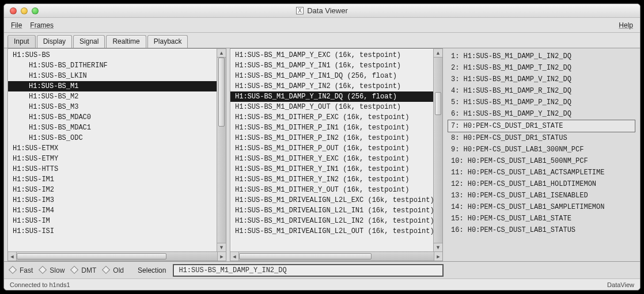 The height and width of the screenshot is (294, 644). I want to click on list-item: H1:SUS-BS_M1_DRIVEALIGN_L2L_OUT (16k, te…, so click(332, 231).